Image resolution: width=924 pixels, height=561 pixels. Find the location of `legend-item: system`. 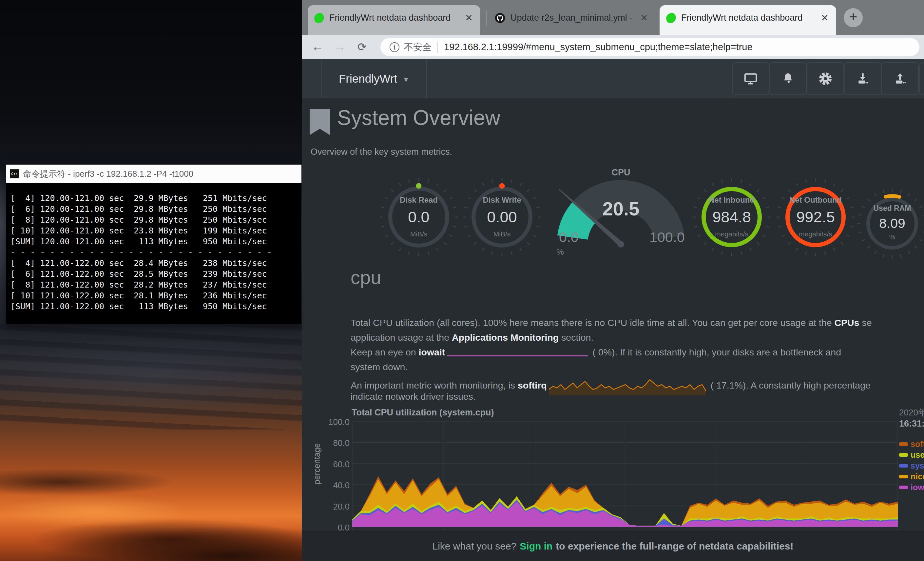

legend-item: system is located at coordinates (912, 466).